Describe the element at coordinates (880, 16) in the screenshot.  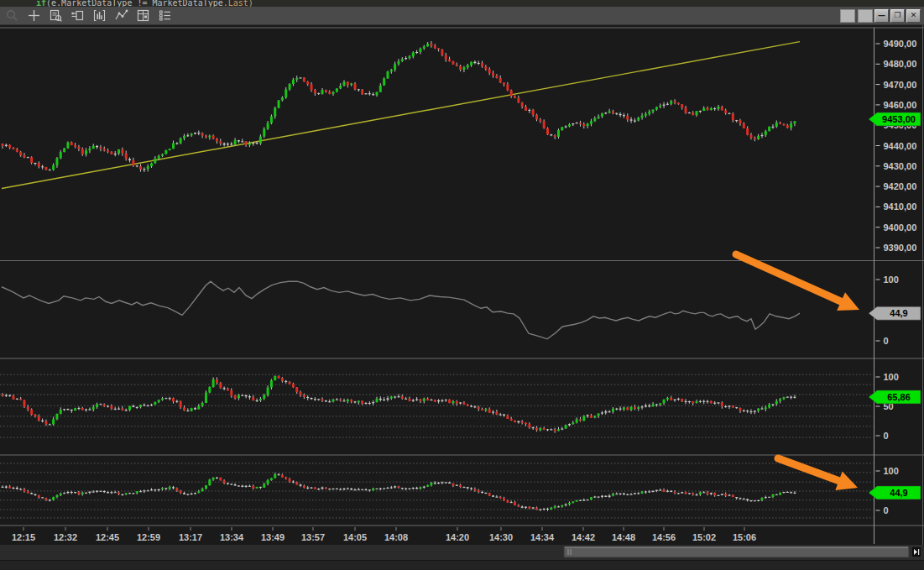
I see `window-controls: — ❐ ✕` at that location.